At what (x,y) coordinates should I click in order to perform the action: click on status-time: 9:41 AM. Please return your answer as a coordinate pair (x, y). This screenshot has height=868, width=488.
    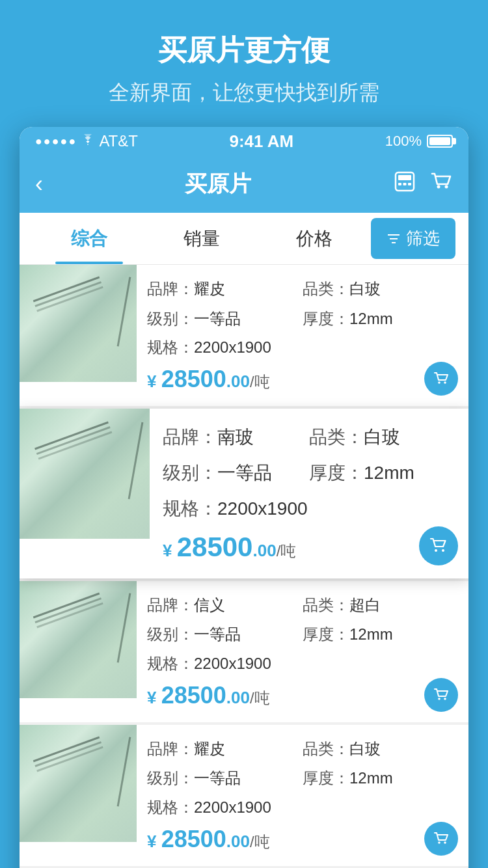
    Looking at the image, I should click on (262, 142).